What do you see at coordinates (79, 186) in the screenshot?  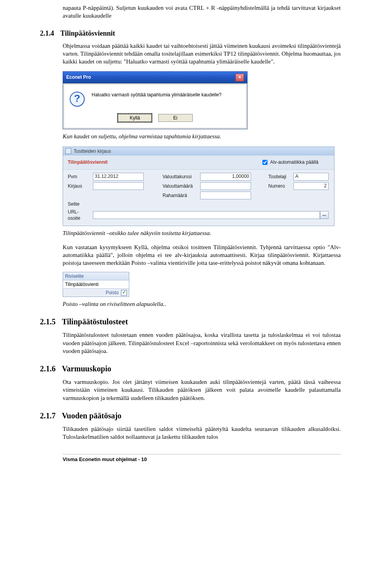 I see `kirjaus-label: Kirjaus` at bounding box center [79, 186].